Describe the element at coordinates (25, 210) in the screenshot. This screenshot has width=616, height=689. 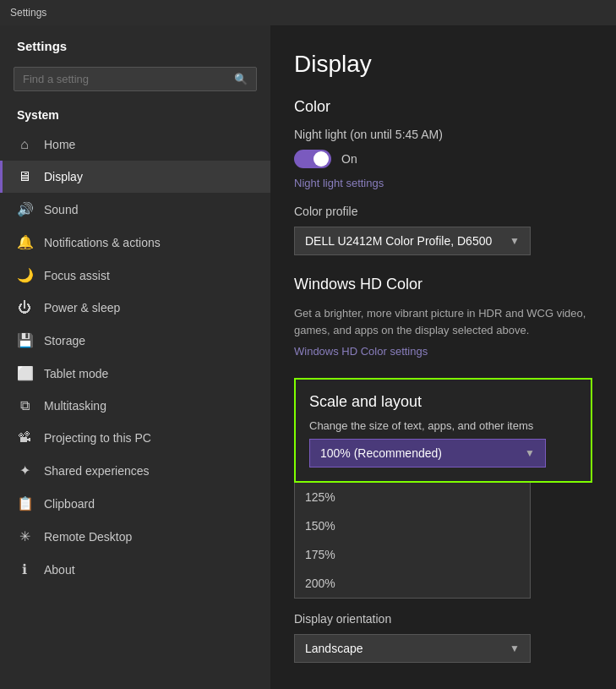
I see `sound-icon: 🔊` at that location.